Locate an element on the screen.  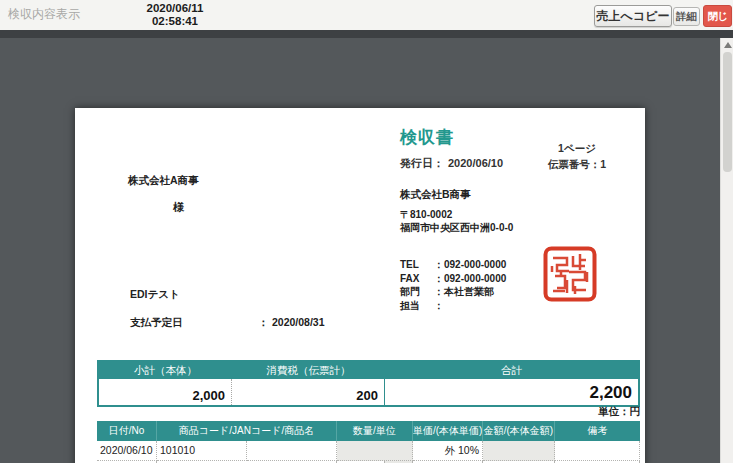
items-header-date: 日付/No is located at coordinates (127, 431).